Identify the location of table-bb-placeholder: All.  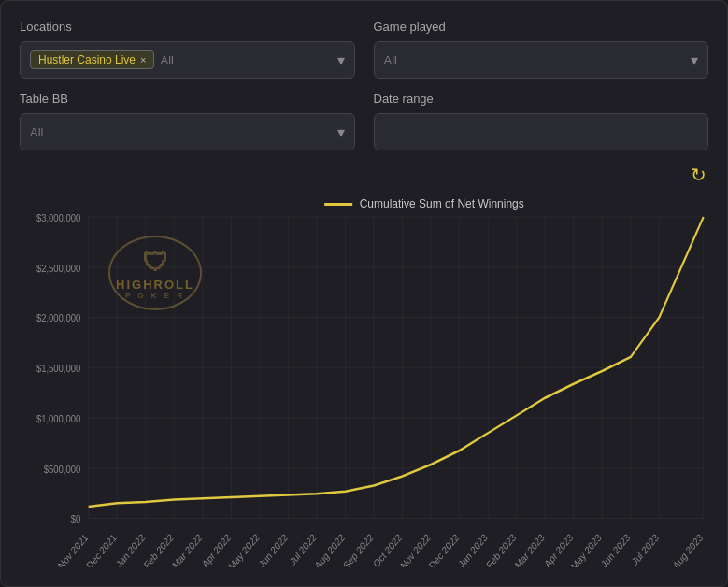
(36, 133).